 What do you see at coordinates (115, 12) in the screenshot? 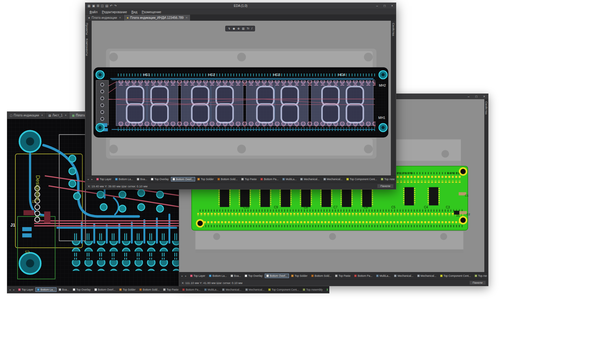
I see `menu-item: Редактирование` at bounding box center [115, 12].